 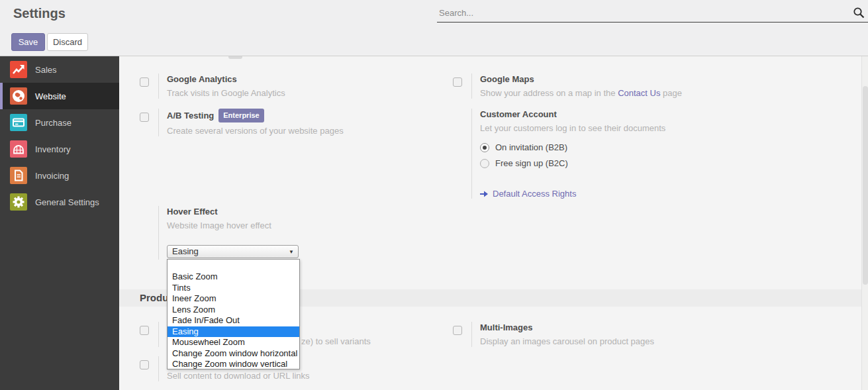 What do you see at coordinates (573, 155) in the screenshot?
I see `customer-account-radios: On invitation (B2B) Free sign up (B2C)` at bounding box center [573, 155].